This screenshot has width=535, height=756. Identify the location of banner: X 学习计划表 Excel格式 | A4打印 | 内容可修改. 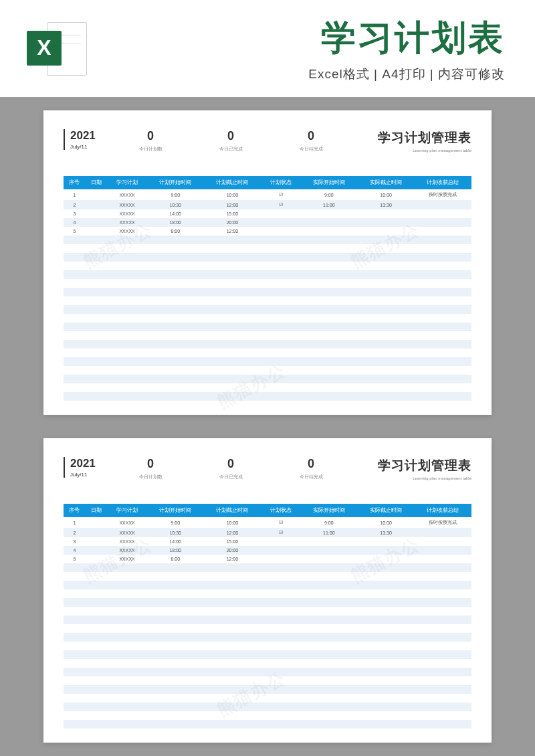
(268, 48).